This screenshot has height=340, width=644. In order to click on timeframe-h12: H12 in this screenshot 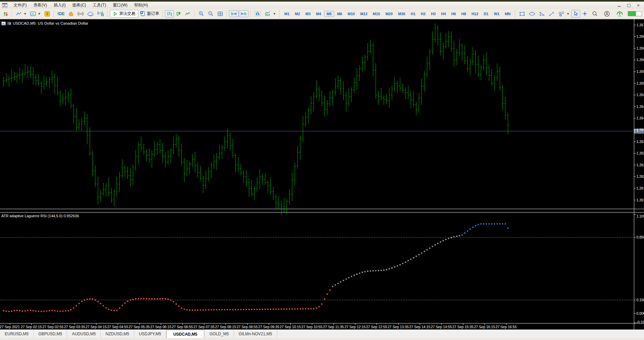, I will do `click(475, 14)`.